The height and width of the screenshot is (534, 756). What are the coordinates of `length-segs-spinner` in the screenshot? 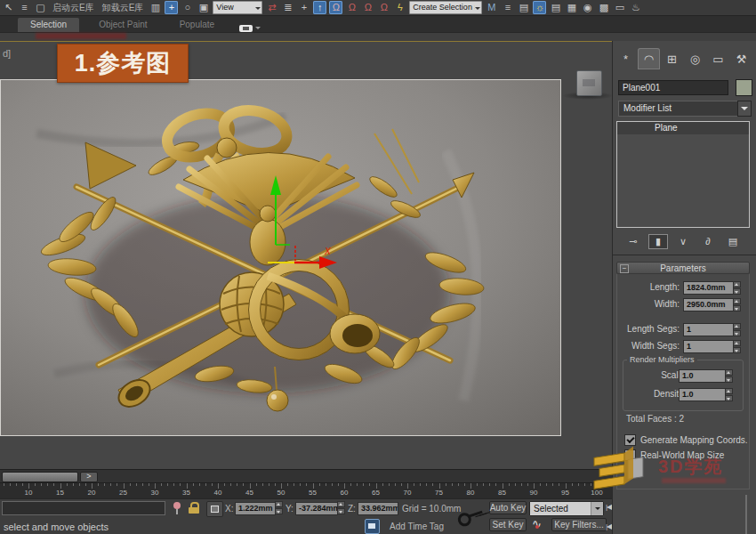 It's located at (736, 329).